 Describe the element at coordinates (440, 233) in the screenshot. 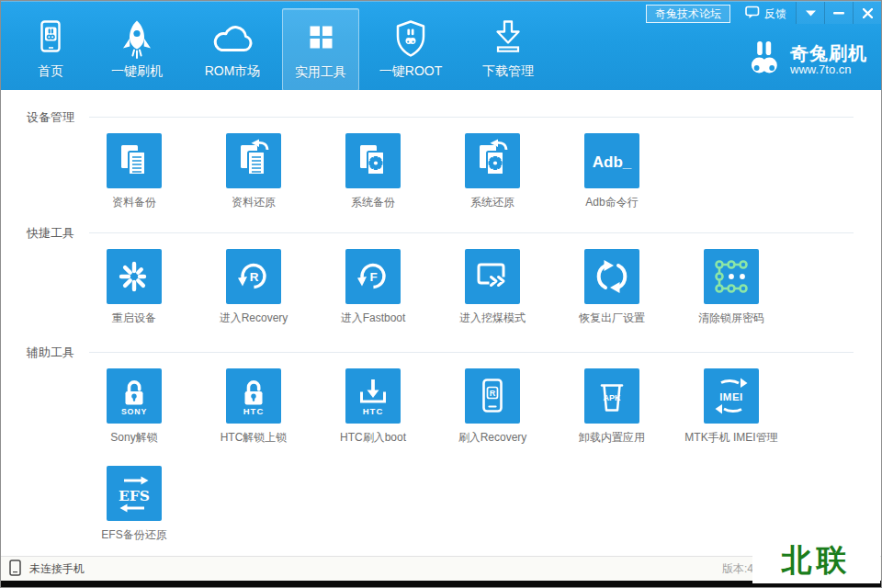

I see `section-header-quick-tools: 快捷工具` at that location.